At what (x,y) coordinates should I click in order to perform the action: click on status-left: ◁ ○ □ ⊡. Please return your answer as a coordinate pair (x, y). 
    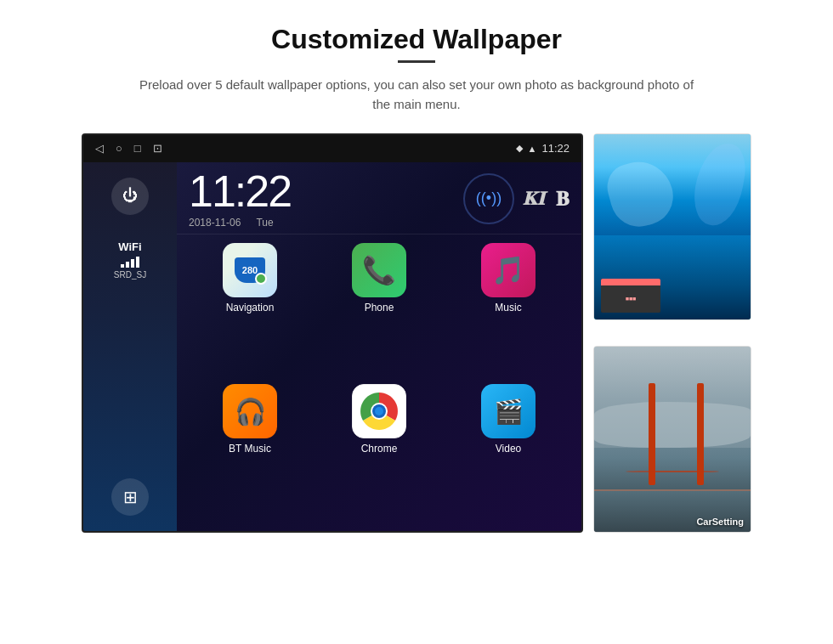
    Looking at the image, I should click on (129, 148).